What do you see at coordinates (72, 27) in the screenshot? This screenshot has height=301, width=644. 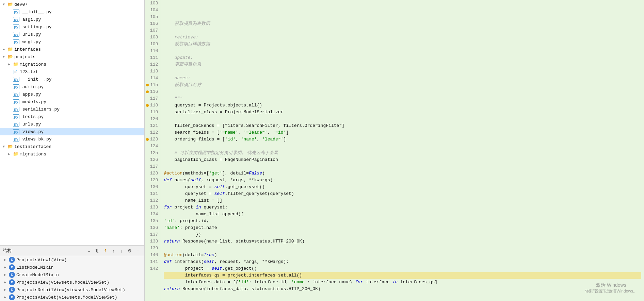 I see `tree-item-settings_py: py settings.py` at bounding box center [72, 27].